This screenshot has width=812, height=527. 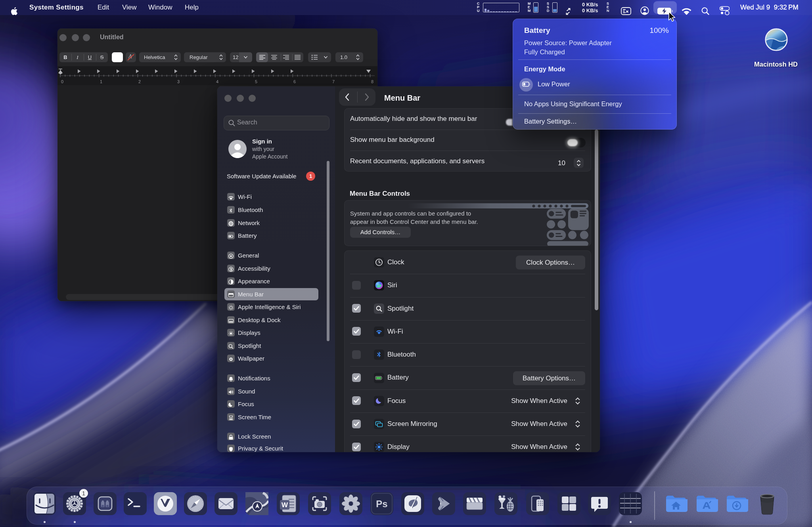 I want to click on svg-text: 7, so click(x=333, y=82).